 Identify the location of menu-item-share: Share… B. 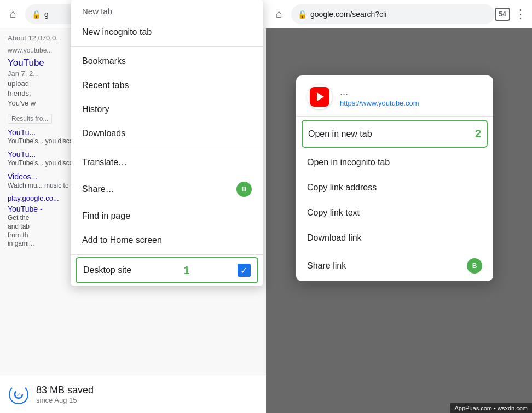
(167, 189).